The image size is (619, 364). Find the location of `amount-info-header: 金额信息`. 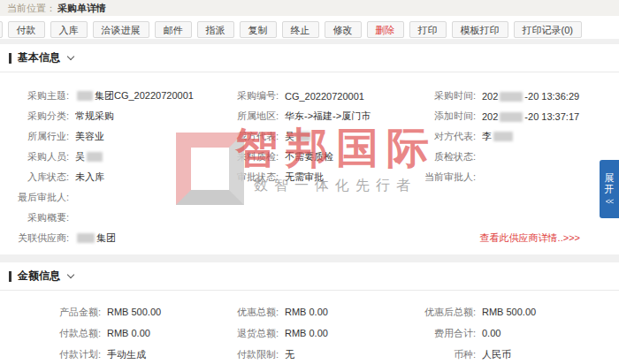

amount-info-header: 金额信息 is located at coordinates (310, 276).